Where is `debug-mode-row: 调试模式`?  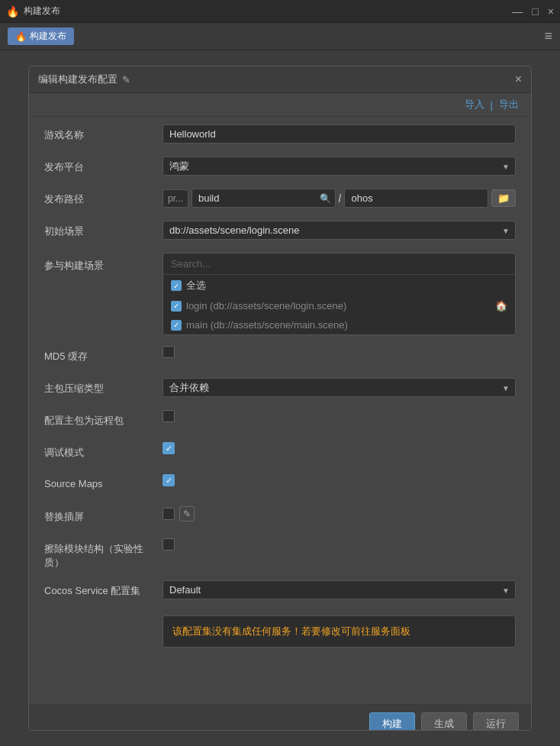
debug-mode-row: 调试模式 is located at coordinates (280, 453).